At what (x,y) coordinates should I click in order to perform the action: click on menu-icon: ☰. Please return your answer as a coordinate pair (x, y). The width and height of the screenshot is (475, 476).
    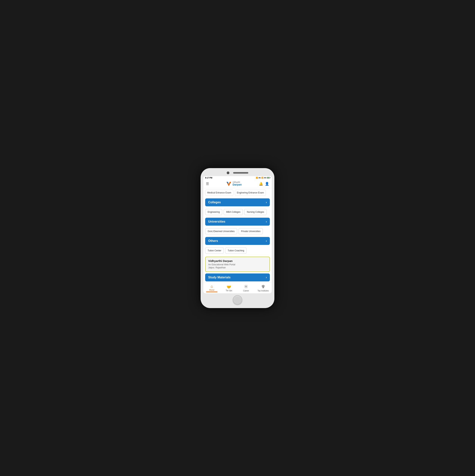
    Looking at the image, I should click on (207, 184).